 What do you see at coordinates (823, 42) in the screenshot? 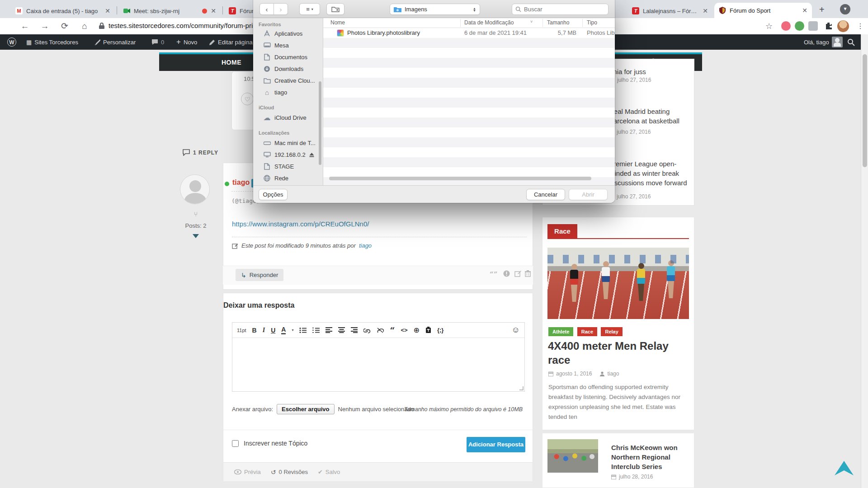
I see `admin-account: Olá, tiago` at bounding box center [823, 42].